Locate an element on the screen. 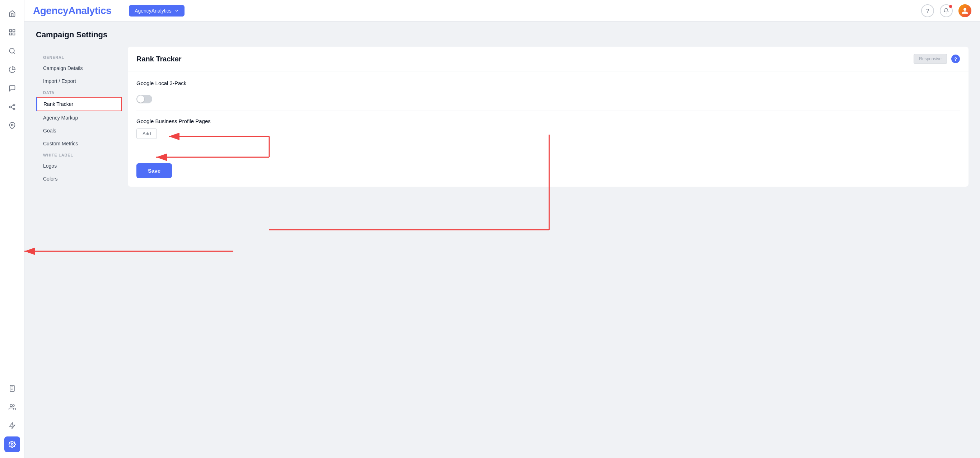 This screenshot has width=980, height=458. sidebar-item-social is located at coordinates (12, 107).